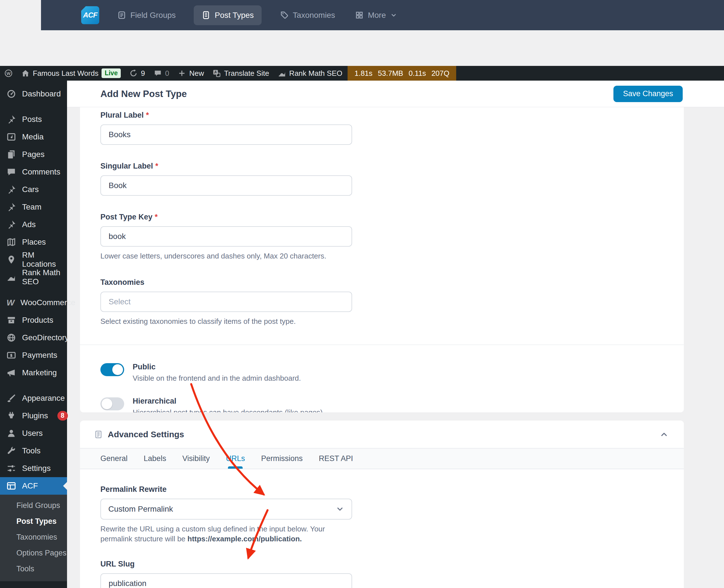 The height and width of the screenshot is (588, 724). Describe the element at coordinates (8, 73) in the screenshot. I see `wp-logo-menu` at that location.